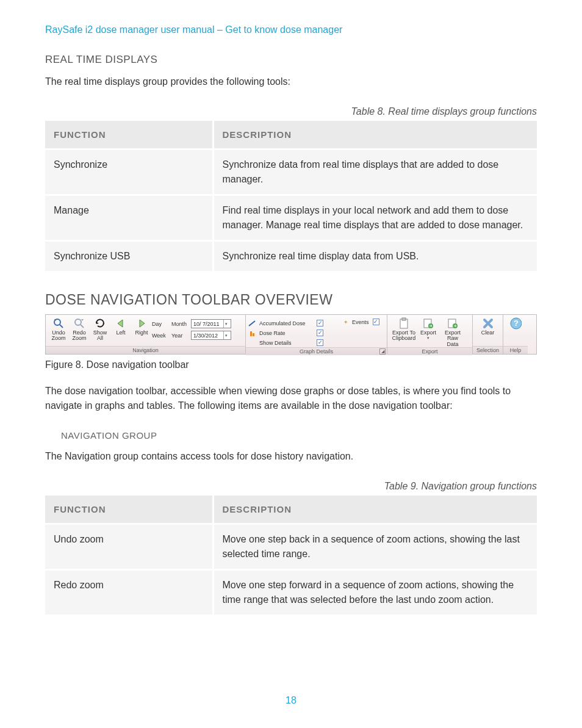  What do you see at coordinates (100, 323) in the screenshot?
I see `refresh-icon` at bounding box center [100, 323].